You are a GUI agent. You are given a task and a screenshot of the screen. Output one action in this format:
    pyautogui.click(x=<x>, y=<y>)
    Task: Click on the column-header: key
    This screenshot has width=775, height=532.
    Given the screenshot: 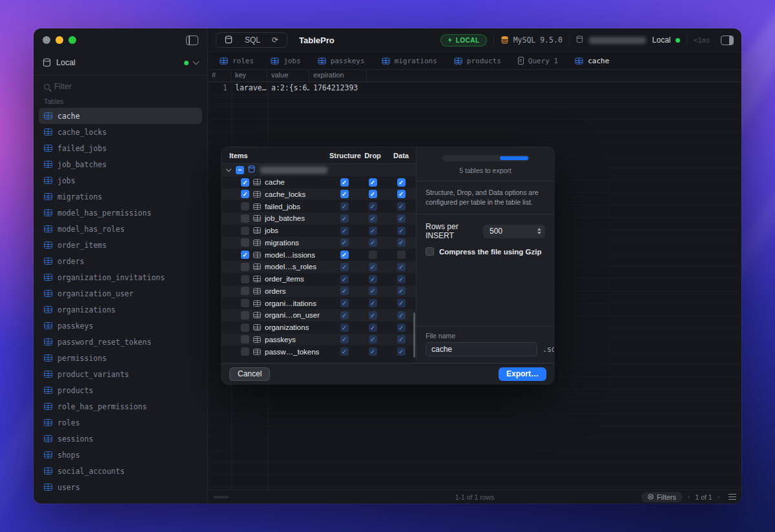 What is the action you would take?
    pyautogui.click(x=249, y=76)
    